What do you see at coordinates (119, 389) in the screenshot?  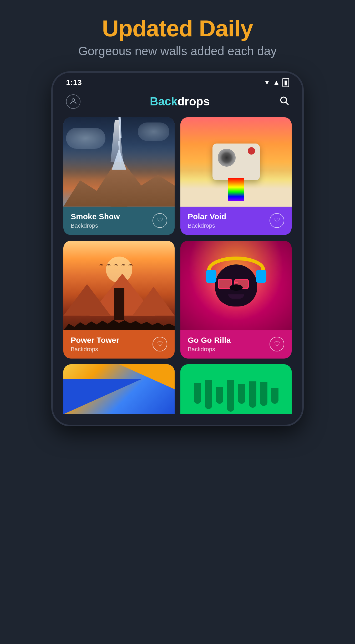 I see `card-bottom-left-image` at bounding box center [119, 389].